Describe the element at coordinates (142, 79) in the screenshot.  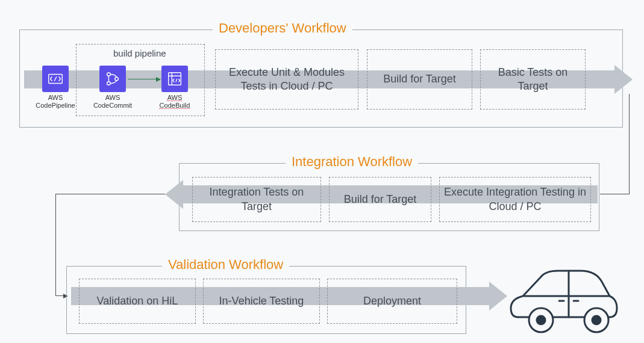
I see `service-arrow` at that location.